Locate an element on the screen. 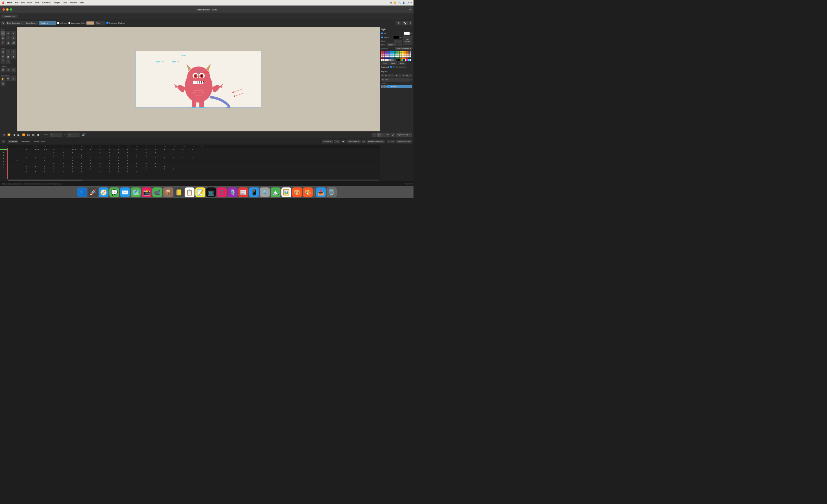 Image resolution: width=827 pixels, height=504 pixels. relative-keyframing-btn: Relative keyframing is located at coordinates (376, 142).